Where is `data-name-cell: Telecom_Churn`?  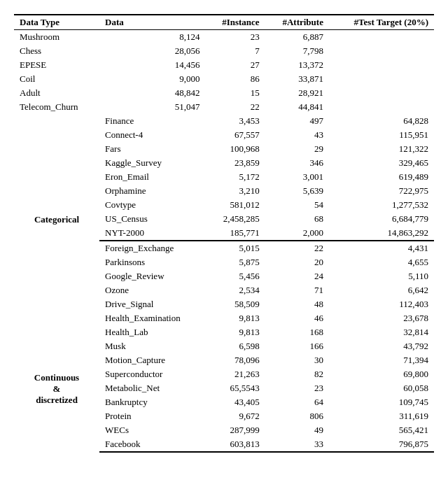
data-name-cell: Telecom_Churn is located at coordinates (57, 107).